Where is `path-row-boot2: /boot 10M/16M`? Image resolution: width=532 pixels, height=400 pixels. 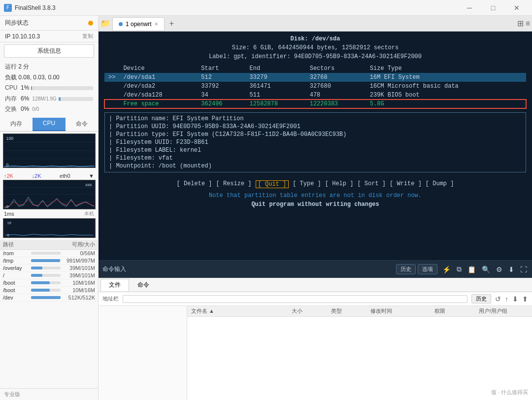 path-row-boot2: /boot 10M/16M is located at coordinates (49, 291).